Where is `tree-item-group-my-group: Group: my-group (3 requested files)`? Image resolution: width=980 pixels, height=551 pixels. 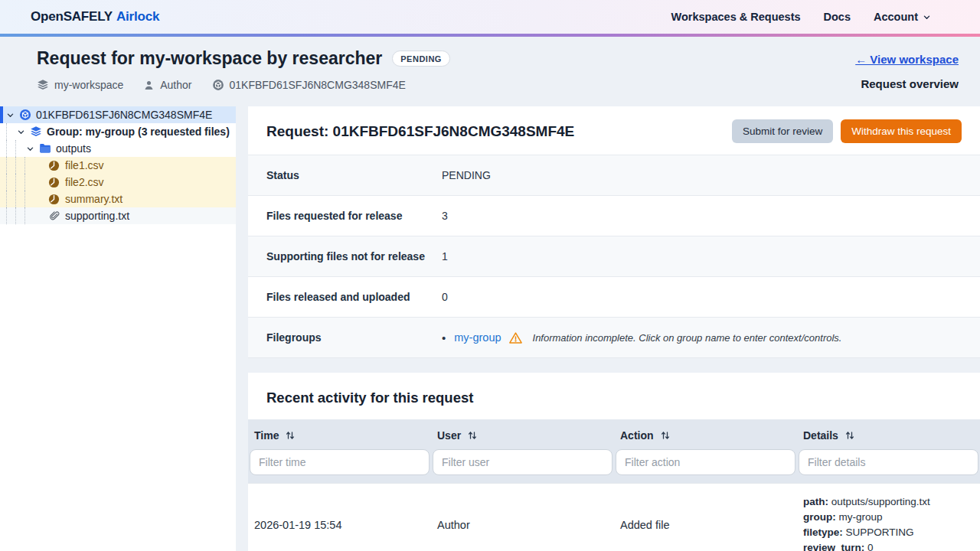
tree-item-group-my-group: Group: my-group (3 requested files) is located at coordinates (118, 132).